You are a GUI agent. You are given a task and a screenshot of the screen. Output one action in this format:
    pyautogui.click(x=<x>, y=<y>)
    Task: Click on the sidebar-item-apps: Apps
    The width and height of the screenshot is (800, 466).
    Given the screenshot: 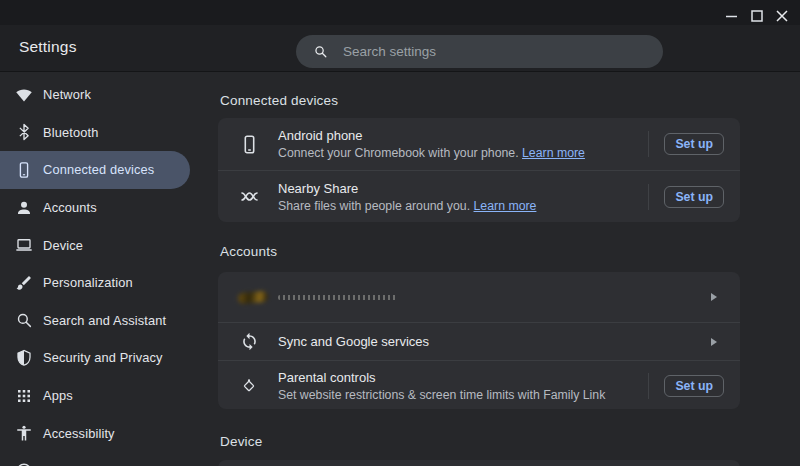 What is the action you would take?
    pyautogui.click(x=108, y=396)
    